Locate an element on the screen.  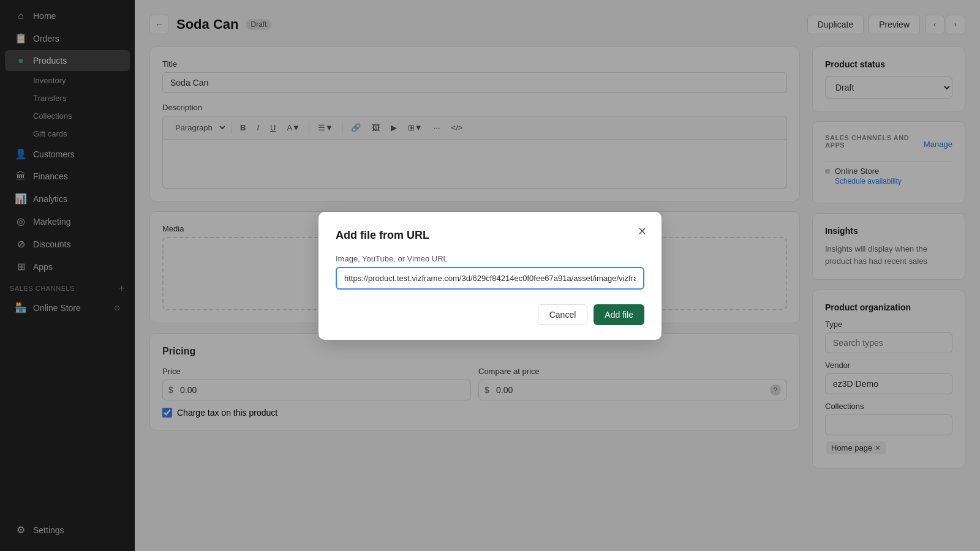
cancel-button: Cancel is located at coordinates (563, 315).